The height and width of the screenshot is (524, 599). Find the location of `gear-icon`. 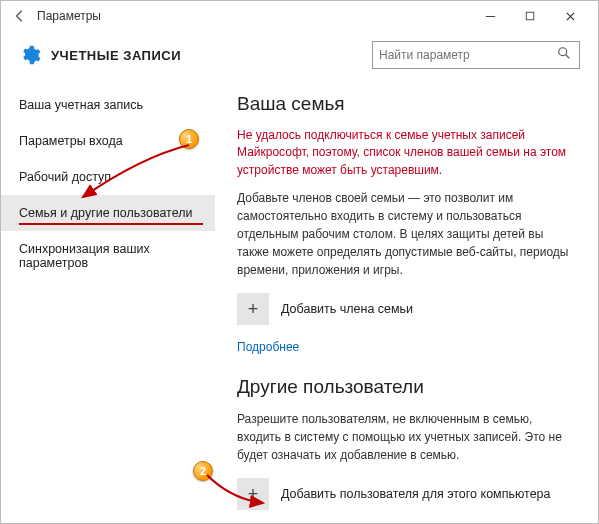

gear-icon is located at coordinates (30, 55).